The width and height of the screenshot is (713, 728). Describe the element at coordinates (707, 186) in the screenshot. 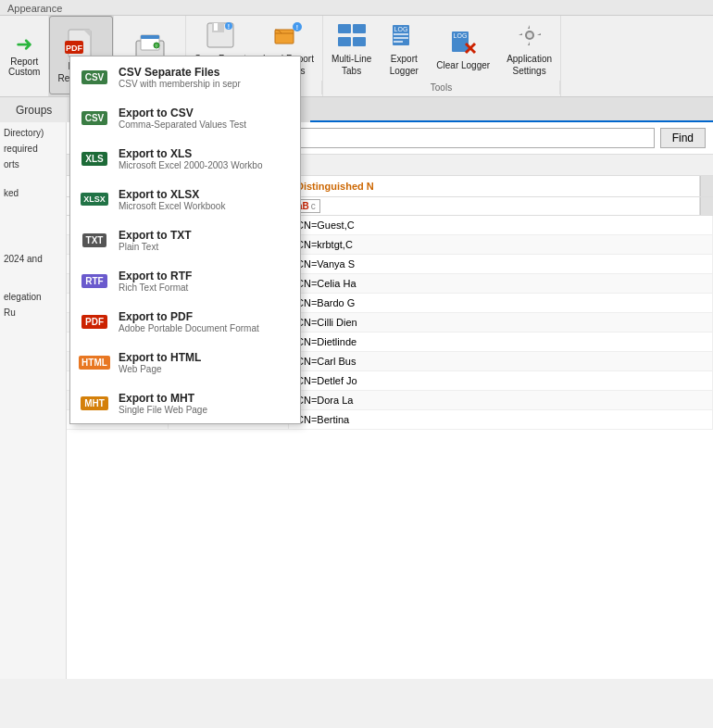

I see `scrollbar-top` at that location.